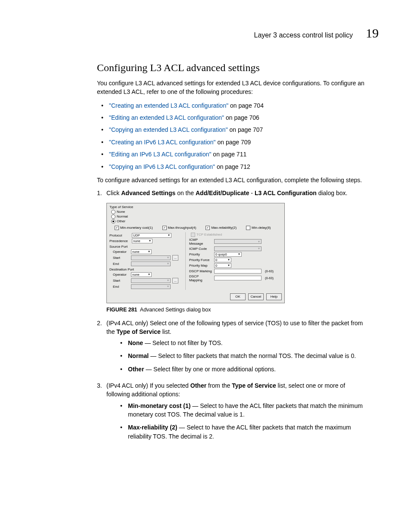 This screenshot has width=411, height=532. What do you see at coordinates (153, 427) in the screenshot?
I see `item-bold: Max-reliability (2)` at bounding box center [153, 427].